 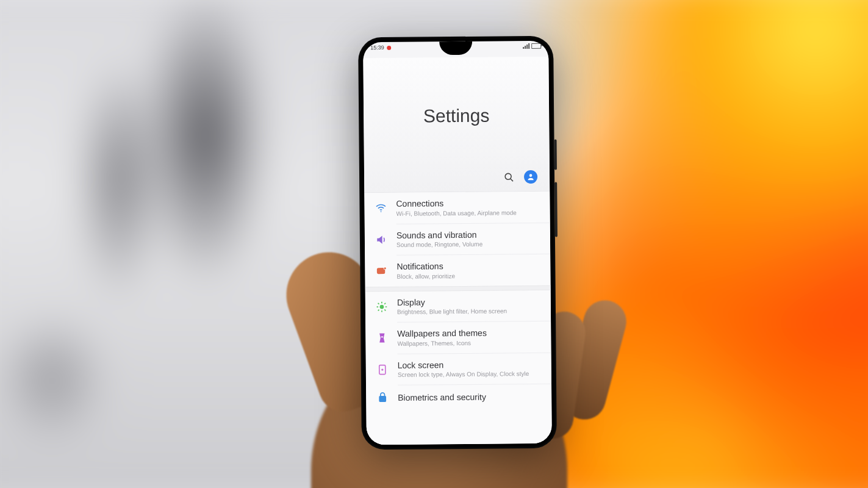 I want to click on settings-item-wifi: ConnectionsWi-Fi, Bluetooth, Data usage,…, so click(x=457, y=207).